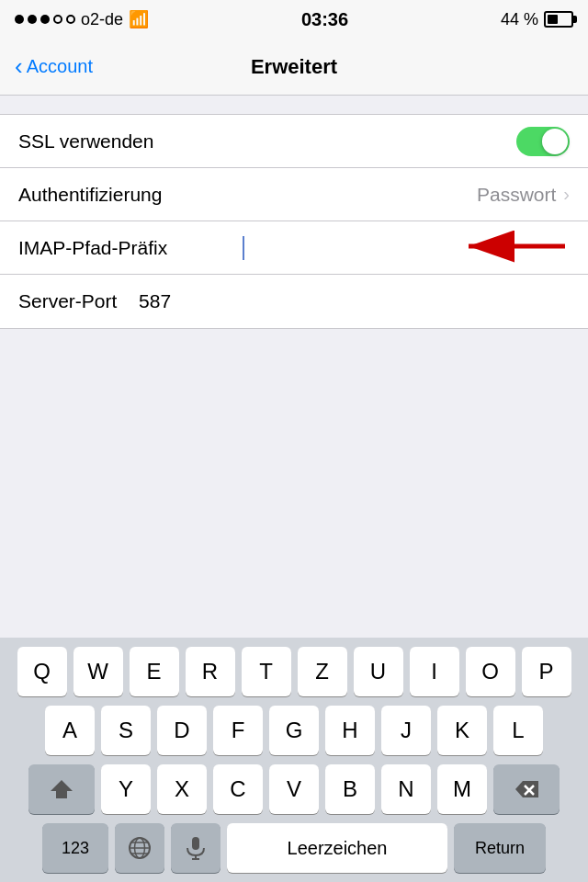  Describe the element at coordinates (294, 789) in the screenshot. I see `keyboard-row-3: Y X C V B N M` at that location.